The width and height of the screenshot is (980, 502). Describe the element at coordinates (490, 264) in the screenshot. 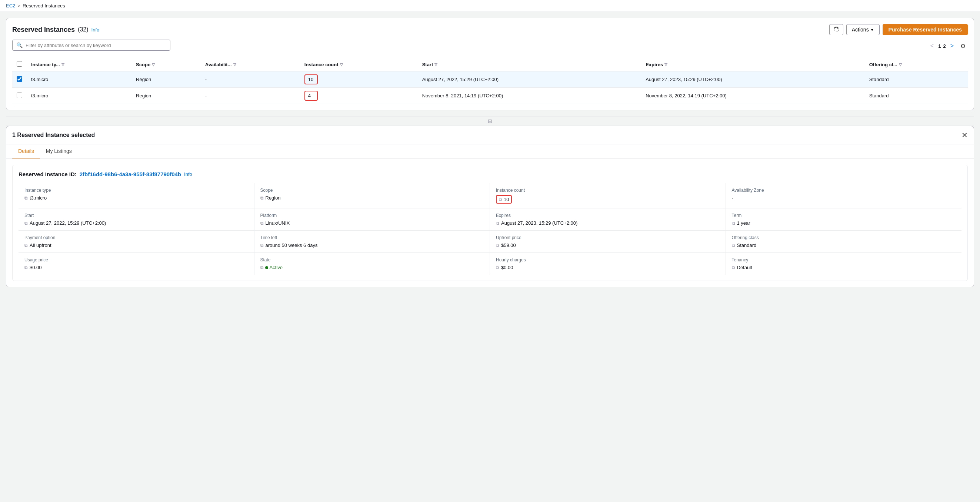

I see `detail-grid-row4: Usage price ⧉ $0.00 State ⧉ Active` at that location.